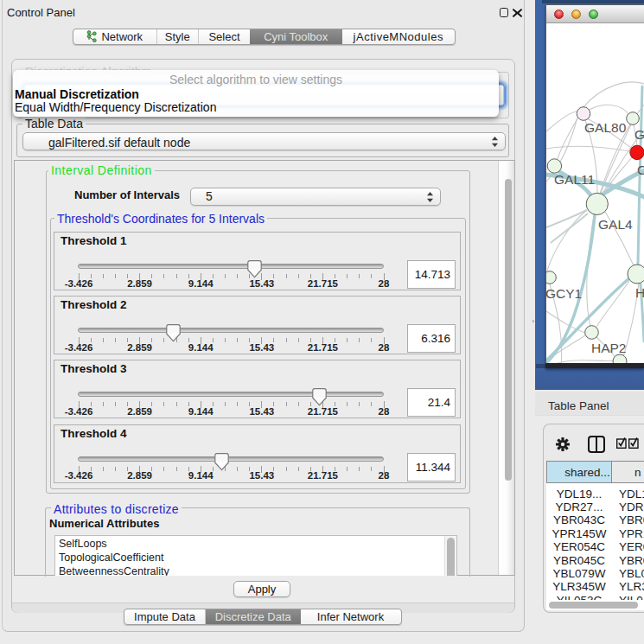  Describe the element at coordinates (605, 128) in the screenshot. I see `svg-text: GAL80` at that location.